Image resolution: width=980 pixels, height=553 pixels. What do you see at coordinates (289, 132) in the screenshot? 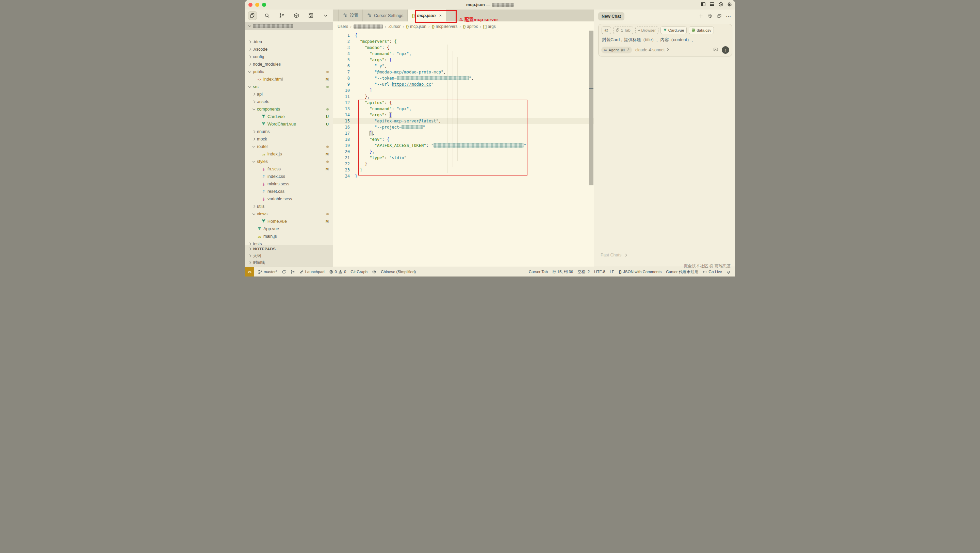
I see `tree-item-enums: enums` at bounding box center [289, 132].